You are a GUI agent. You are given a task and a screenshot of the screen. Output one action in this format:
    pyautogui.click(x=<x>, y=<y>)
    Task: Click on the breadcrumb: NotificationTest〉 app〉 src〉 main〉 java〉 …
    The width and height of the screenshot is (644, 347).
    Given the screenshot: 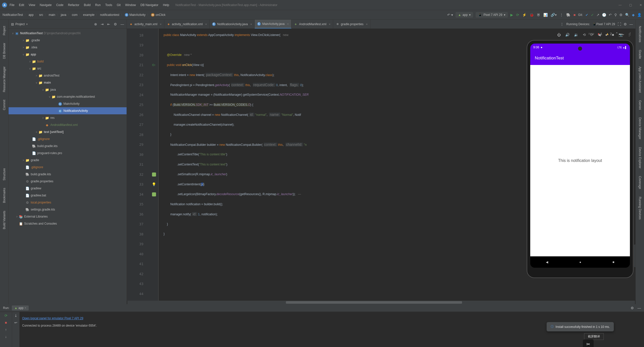 What is the action you would take?
    pyautogui.click(x=84, y=15)
    